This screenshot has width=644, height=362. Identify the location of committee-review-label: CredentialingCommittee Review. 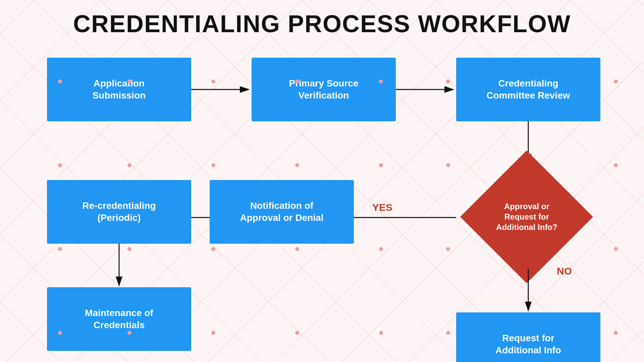
(529, 90).